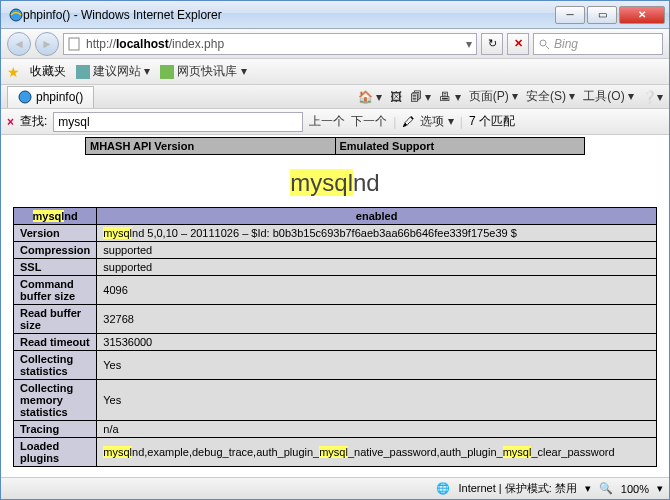 The width and height of the screenshot is (670, 500). Describe the element at coordinates (113, 72) in the screenshot. I see `fav-suggested: 建议网站 ▾` at that location.